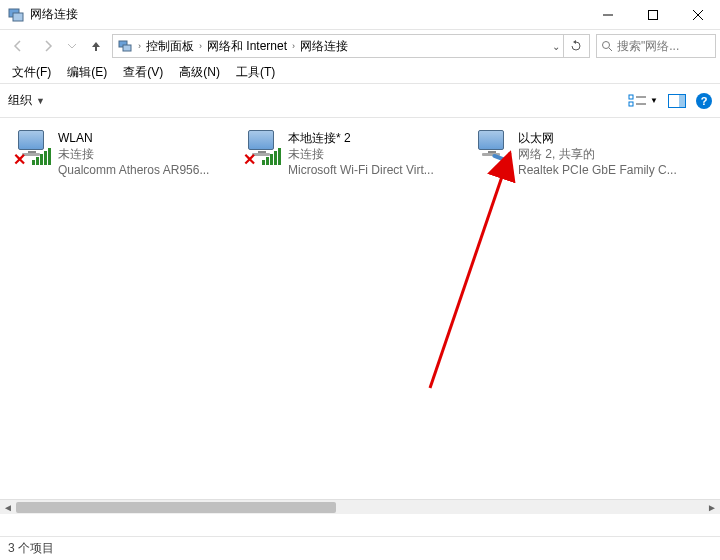 The image size is (720, 560). What do you see at coordinates (698, 14) in the screenshot?
I see `close-button` at bounding box center [698, 14].